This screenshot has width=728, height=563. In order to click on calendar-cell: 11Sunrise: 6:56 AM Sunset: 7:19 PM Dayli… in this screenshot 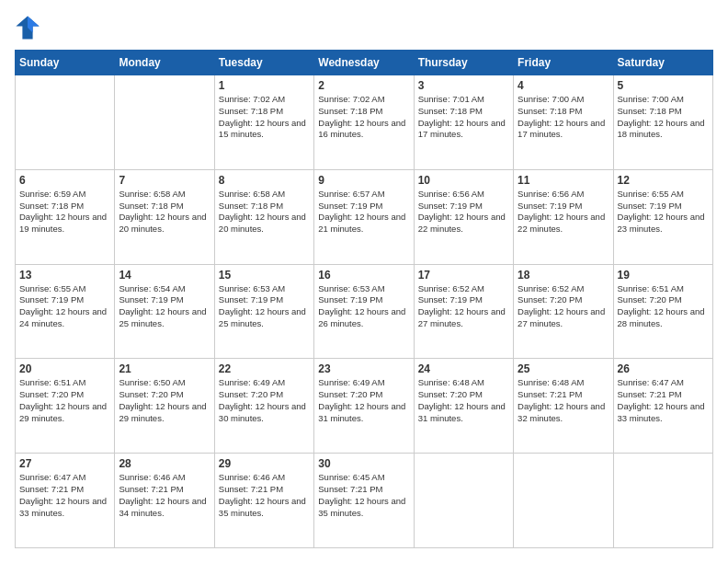, I will do `click(563, 217)`.